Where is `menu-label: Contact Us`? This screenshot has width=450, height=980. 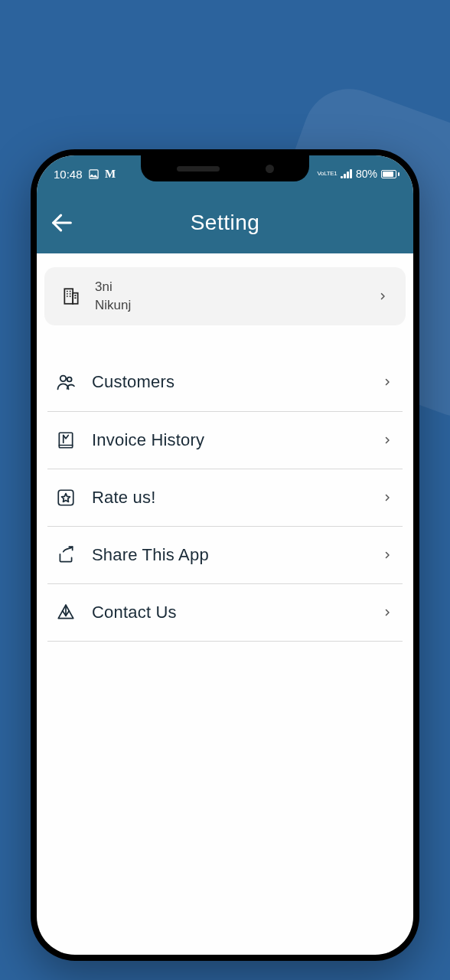
menu-label: Contact Us is located at coordinates (235, 612).